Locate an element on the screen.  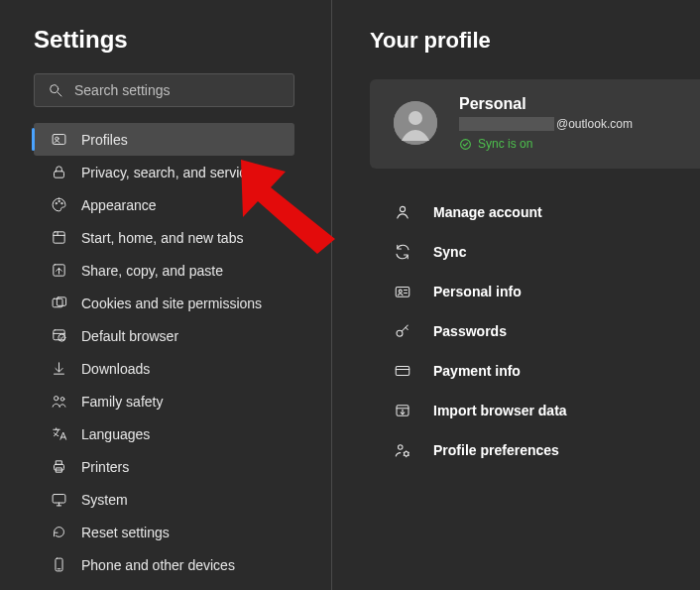
profile-email: @outlook.com is located at coordinates (545, 124).